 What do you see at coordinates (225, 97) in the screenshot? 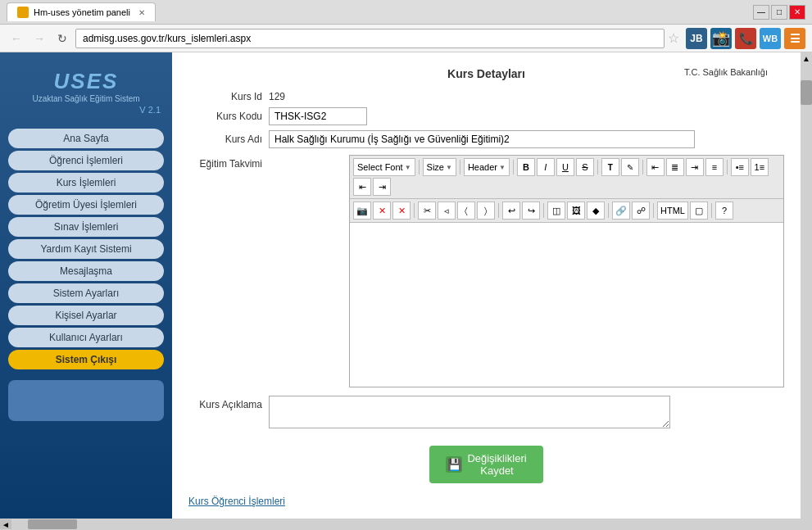
I see `kurs-id-label: Kurs Id` at bounding box center [225, 97].